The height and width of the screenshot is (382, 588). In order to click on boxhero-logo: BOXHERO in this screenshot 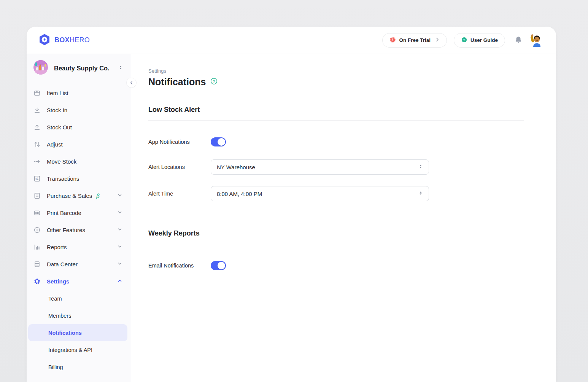, I will do `click(64, 40)`.